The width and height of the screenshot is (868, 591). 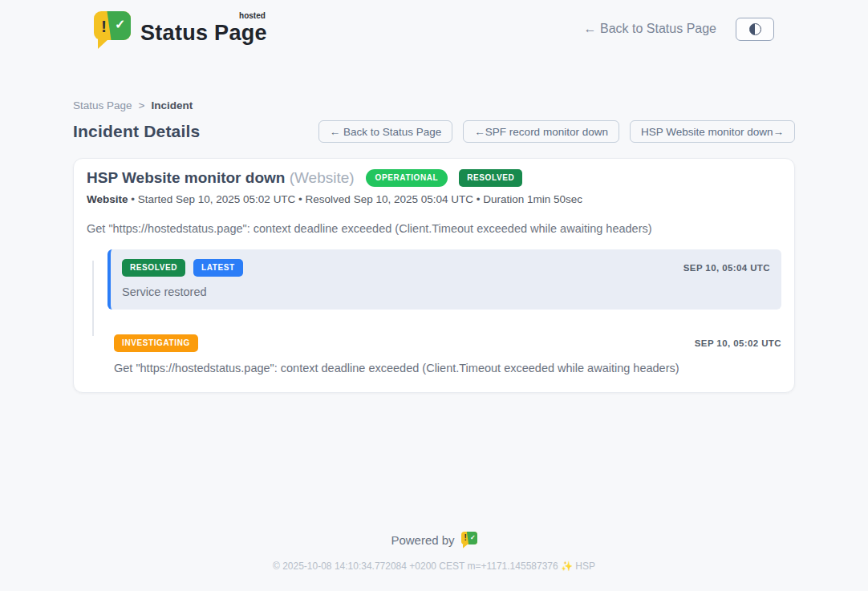 I want to click on header: ! ✓ Status Page hosted ← Back to Status …, so click(x=434, y=24).